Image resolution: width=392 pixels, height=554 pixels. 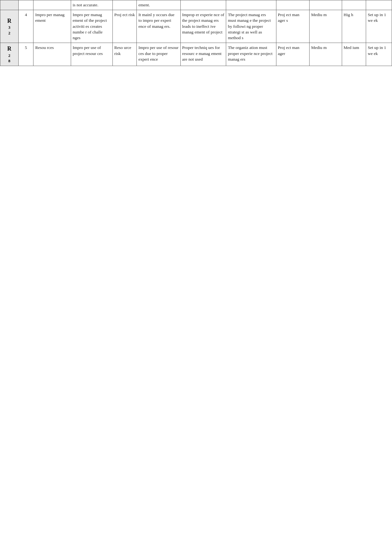 What do you see at coordinates (251, 5) in the screenshot?
I see `cell-c6-stub` at bounding box center [251, 5].